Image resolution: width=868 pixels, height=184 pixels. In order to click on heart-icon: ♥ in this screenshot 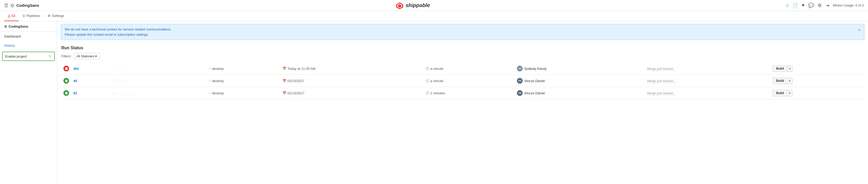, I will do `click(803, 5)`.